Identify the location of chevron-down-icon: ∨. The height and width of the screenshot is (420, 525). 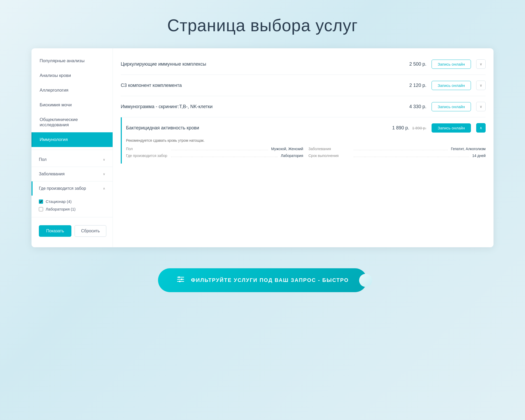
(104, 160).